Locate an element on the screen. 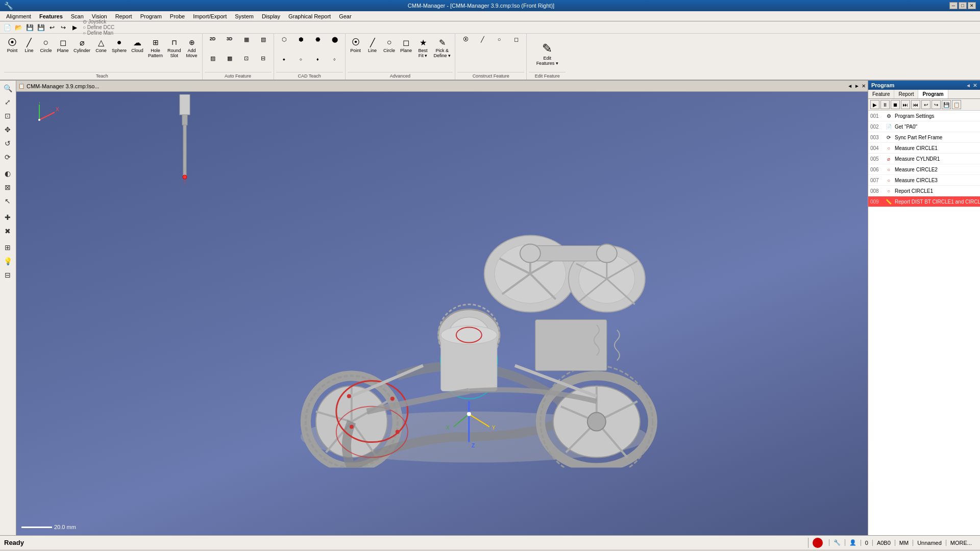  cad-teach5-button: ⬥ is located at coordinates (284, 63).